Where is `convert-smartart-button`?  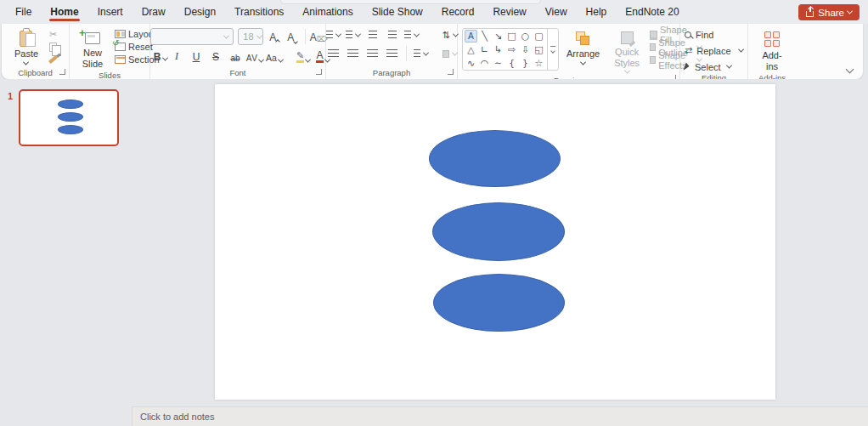 convert-smartart-button is located at coordinates (450, 54).